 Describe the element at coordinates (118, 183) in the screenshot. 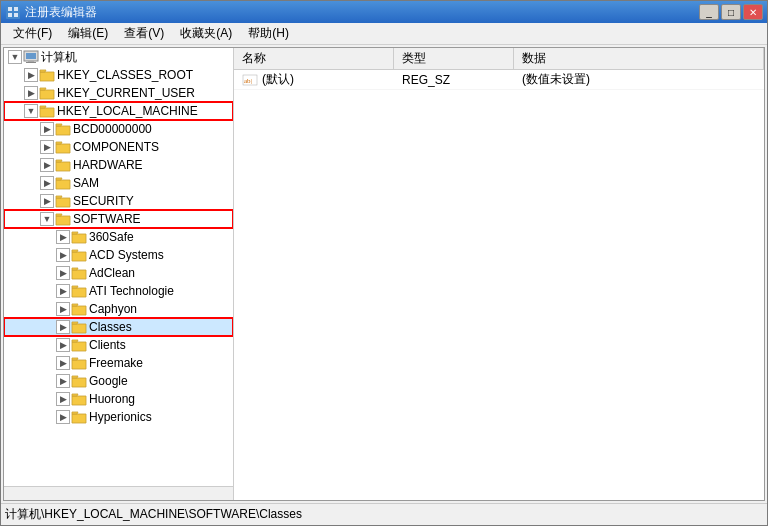

I see `tree-node-sam: ▶ SAM` at that location.